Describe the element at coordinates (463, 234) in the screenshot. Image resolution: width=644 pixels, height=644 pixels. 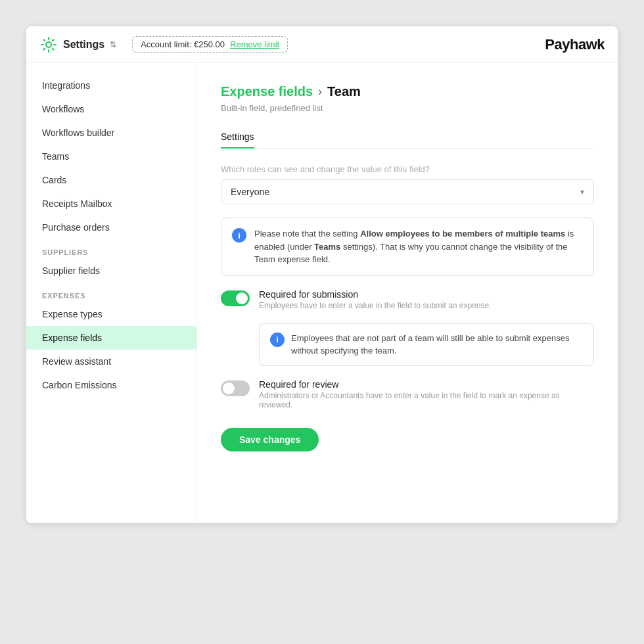
I see `info-bold1: Allow employees to be members of multipl…` at that location.